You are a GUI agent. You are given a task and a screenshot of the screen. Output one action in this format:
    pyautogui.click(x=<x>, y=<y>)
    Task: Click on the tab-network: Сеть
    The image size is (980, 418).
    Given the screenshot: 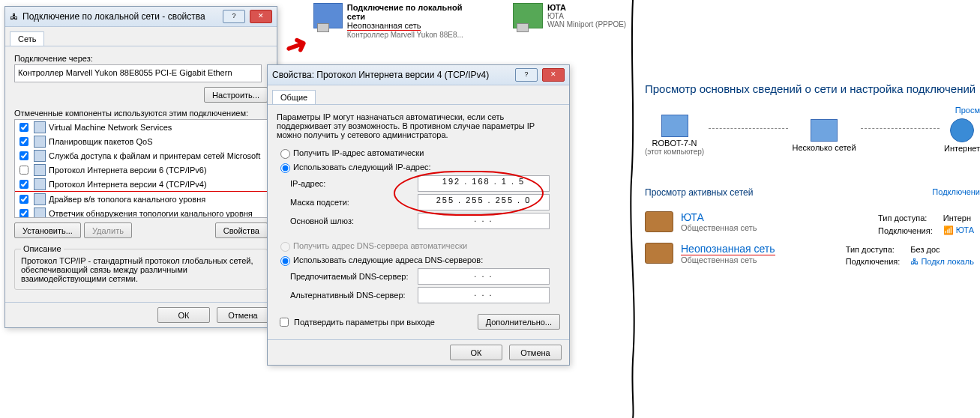 What is the action you would take?
    pyautogui.click(x=27, y=39)
    